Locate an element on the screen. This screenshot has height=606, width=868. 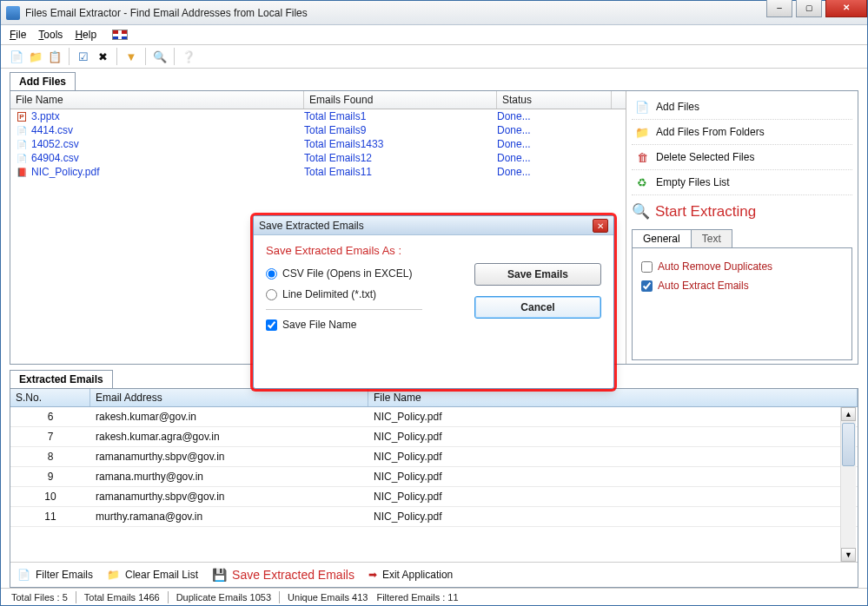
file-type-icon: P is located at coordinates (22, 116).